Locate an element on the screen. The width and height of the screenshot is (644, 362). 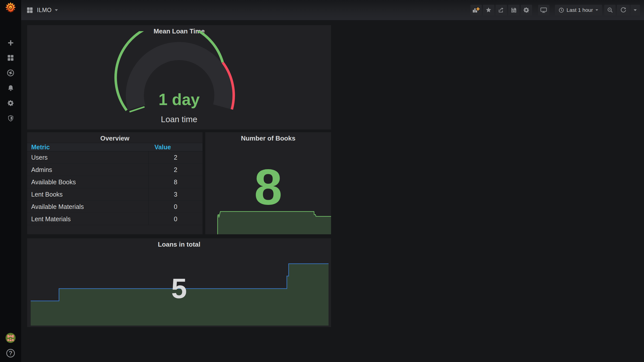
cycle-view-mode-button is located at coordinates (544, 10).